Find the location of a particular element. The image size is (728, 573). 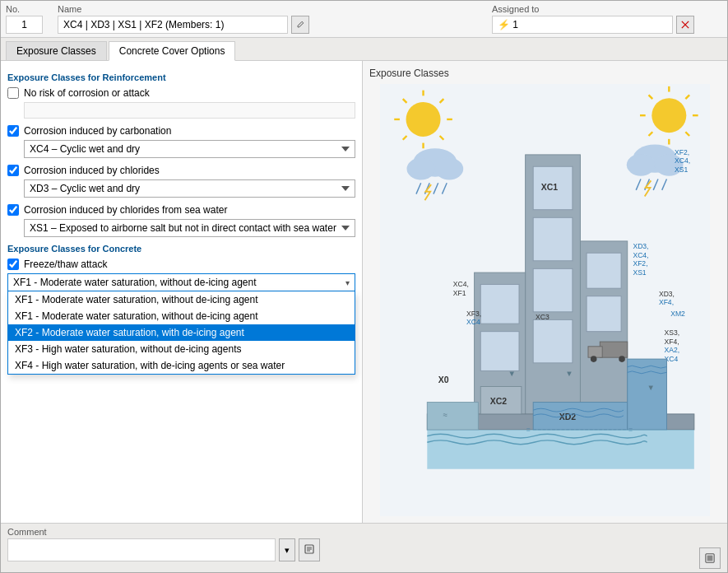

svg-text: XC2 is located at coordinates (498, 401).